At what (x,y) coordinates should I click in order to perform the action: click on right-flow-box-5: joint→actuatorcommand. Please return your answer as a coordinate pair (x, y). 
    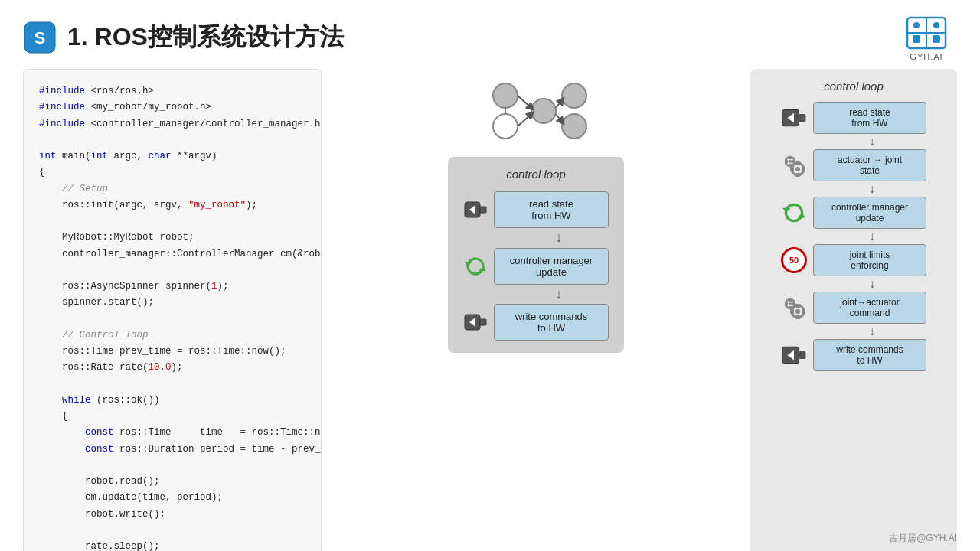
    Looking at the image, I should click on (870, 308).